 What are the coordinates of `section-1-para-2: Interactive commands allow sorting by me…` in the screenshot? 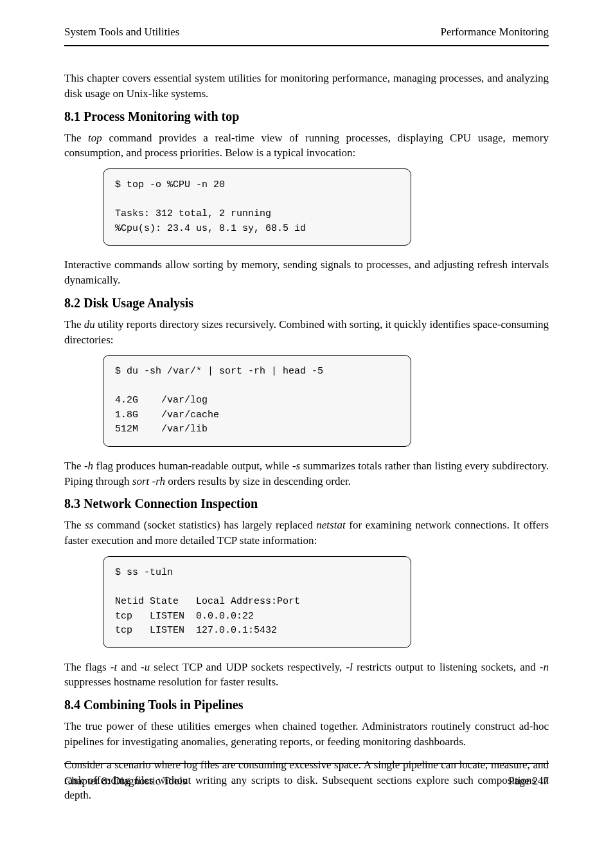 It's located at (306, 273).